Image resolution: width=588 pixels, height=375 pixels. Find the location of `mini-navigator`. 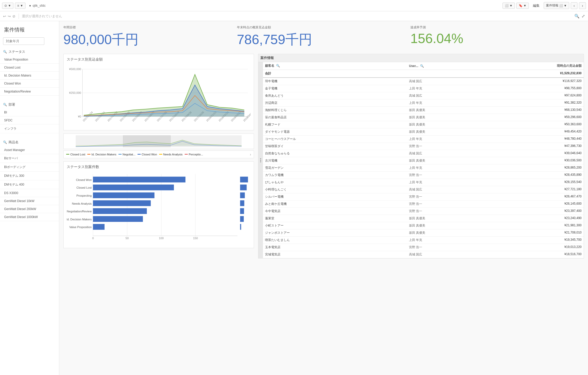

mini-navigator is located at coordinates (159, 141).